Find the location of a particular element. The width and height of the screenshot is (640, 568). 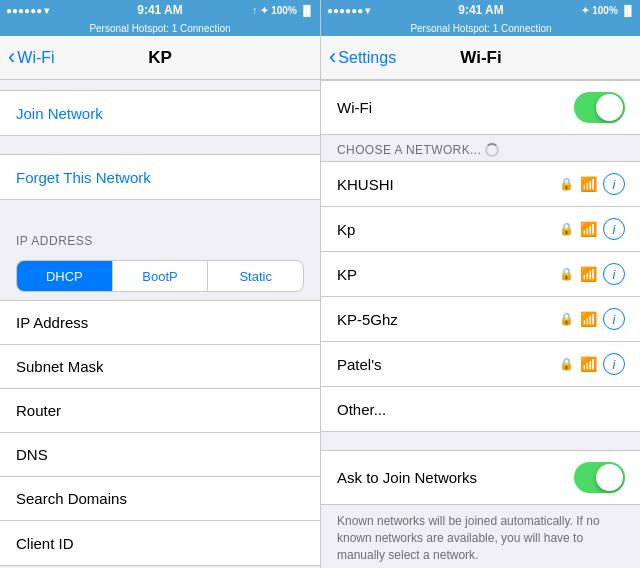

patels-info-button: i is located at coordinates (614, 364).